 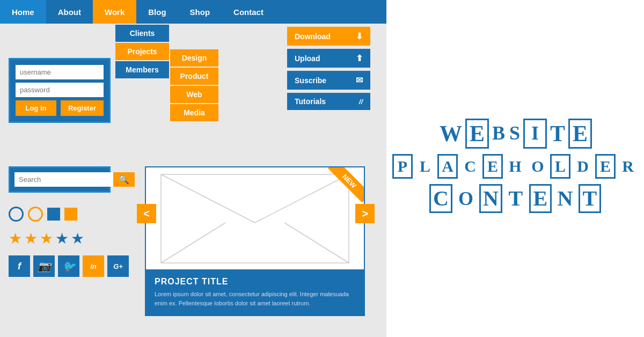 I want to click on char-E1: E, so click(x=477, y=134).